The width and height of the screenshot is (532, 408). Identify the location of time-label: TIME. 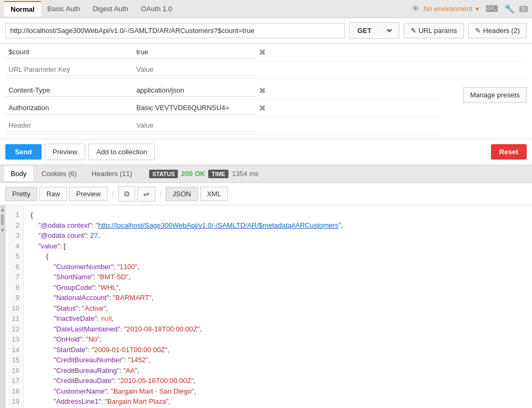
(218, 174).